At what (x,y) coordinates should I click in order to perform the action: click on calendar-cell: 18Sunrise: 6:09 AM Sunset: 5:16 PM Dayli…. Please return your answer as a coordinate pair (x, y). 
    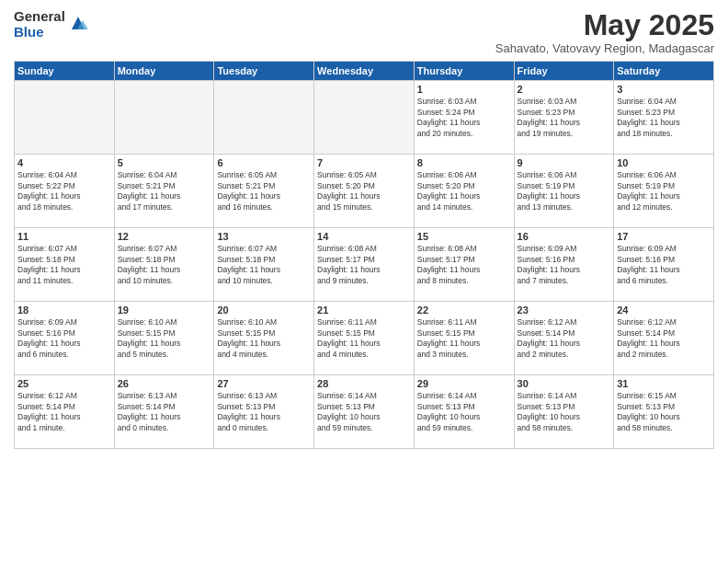
    Looking at the image, I should click on (64, 339).